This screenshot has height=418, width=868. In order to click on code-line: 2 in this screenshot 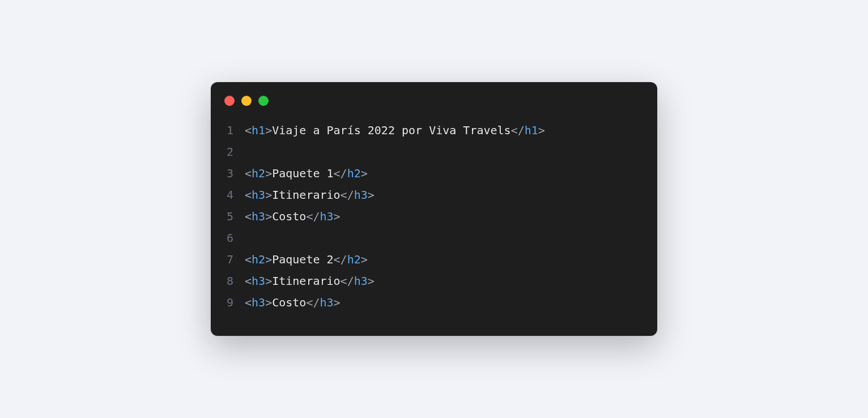, I will do `click(434, 152)`.